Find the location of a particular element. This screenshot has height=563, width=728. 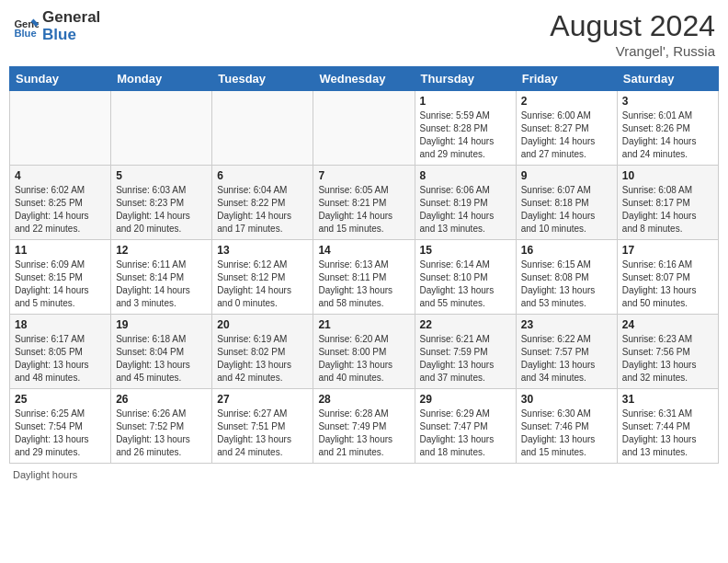

day-cell: 2Sunrise: 6:00 AM Sunset: 8:27 PM Daylig… is located at coordinates (566, 129).